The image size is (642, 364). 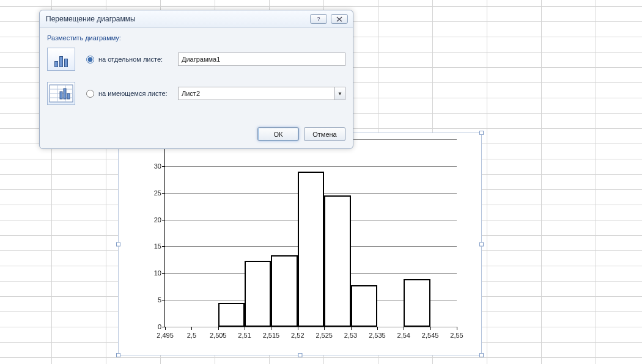 What do you see at coordinates (297, 335) in the screenshot?
I see `x-tick-label: 2,52` at bounding box center [297, 335].